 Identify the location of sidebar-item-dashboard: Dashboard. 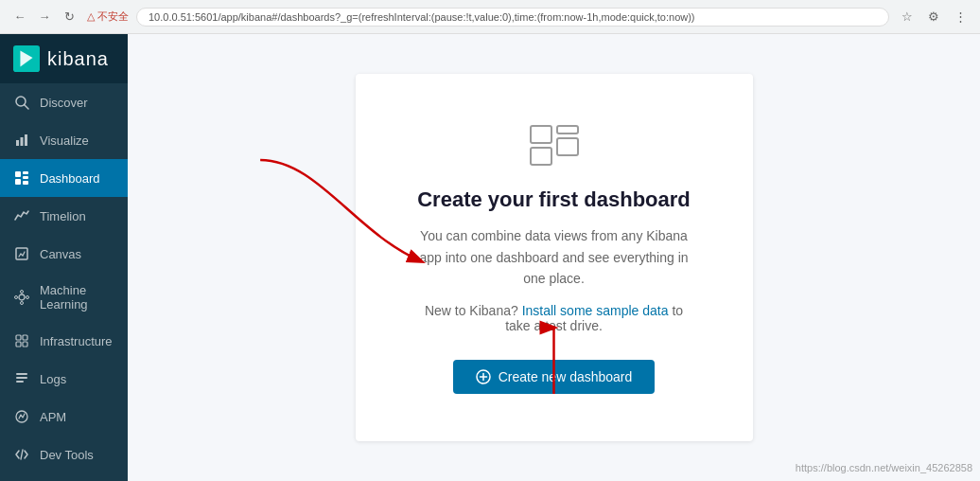
(64, 178).